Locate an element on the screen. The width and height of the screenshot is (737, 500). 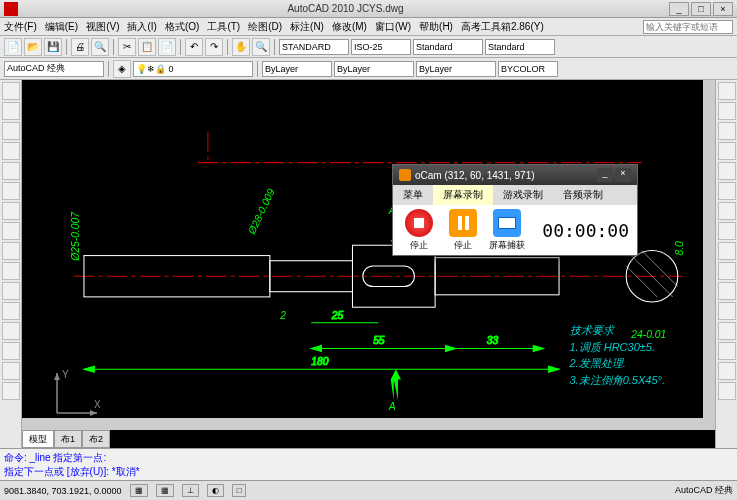
line-tool is located at coordinates (11, 91).